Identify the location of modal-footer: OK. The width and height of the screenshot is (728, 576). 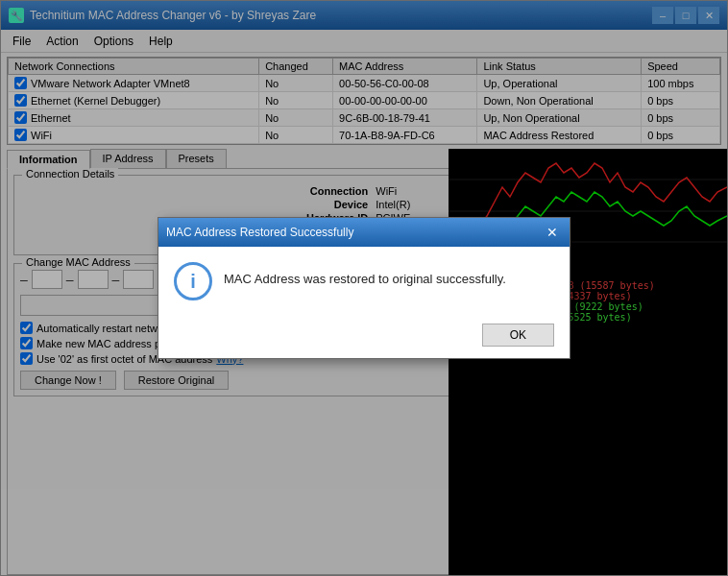
(364, 337).